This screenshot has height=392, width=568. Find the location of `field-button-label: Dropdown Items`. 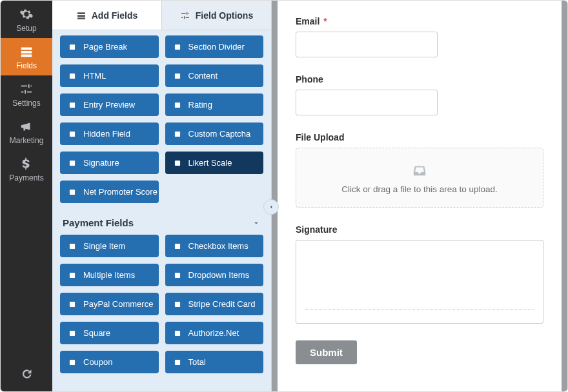

field-button-label: Dropdown Items is located at coordinates (219, 275).